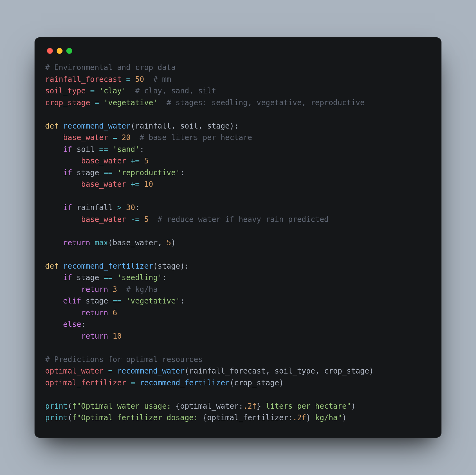  Describe the element at coordinates (110, 68) in the screenshot. I see `comment: # Environmental and crop data` at that location.